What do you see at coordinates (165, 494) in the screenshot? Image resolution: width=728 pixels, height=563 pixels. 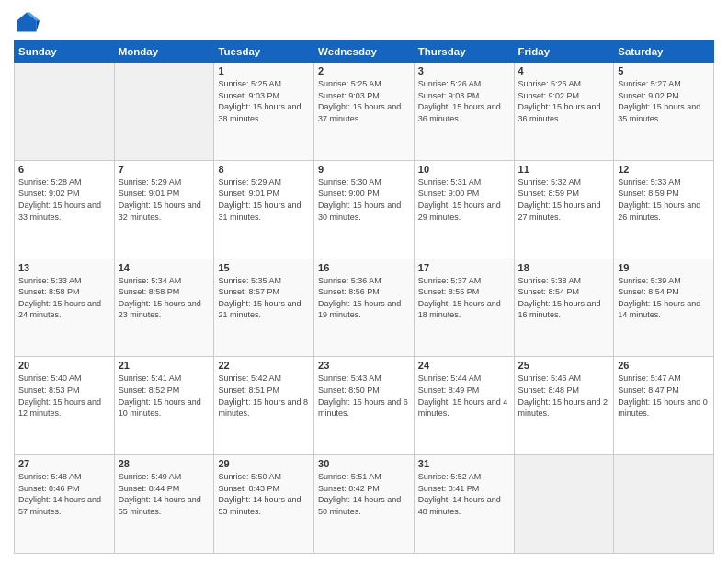 I see `cell-info: Sunrise: 5:49 AMSunset: 8:44 PMDaylight:…` at bounding box center [165, 494].